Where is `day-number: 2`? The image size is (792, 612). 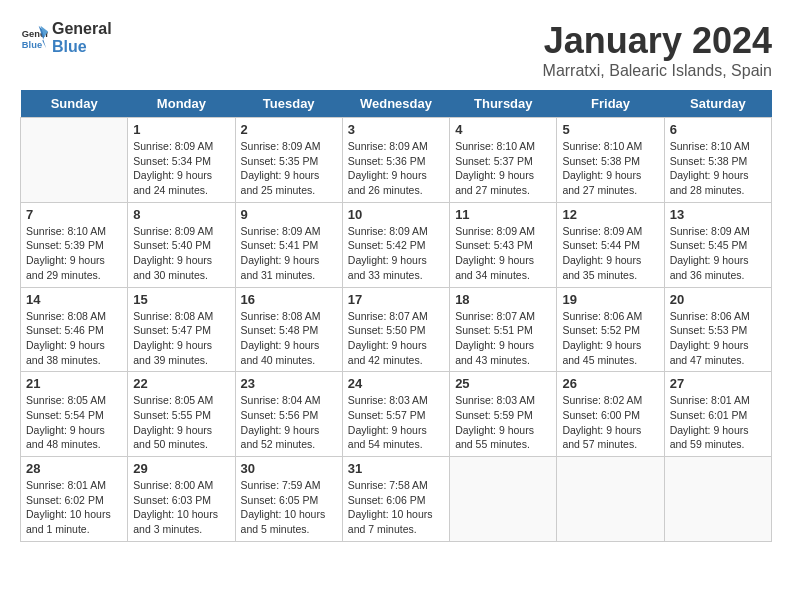 day-number: 2 is located at coordinates (289, 130).